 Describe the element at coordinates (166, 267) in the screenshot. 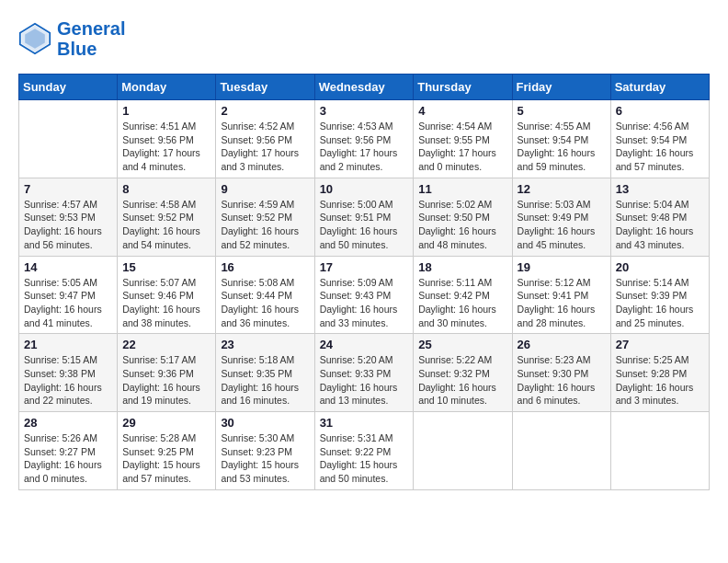

I see `day-number: 15` at that location.